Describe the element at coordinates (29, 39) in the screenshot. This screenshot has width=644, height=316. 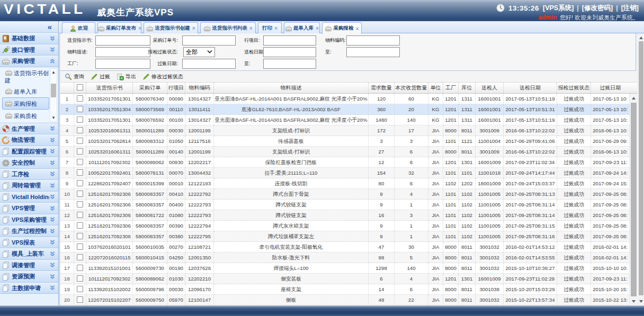
I see `sidebar-group-基础数据: 基础数据` at that location.